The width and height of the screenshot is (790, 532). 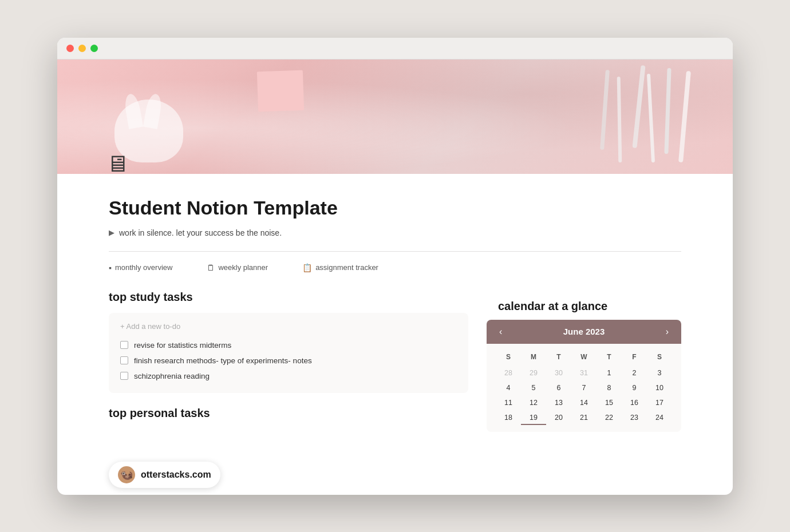 What do you see at coordinates (395, 49) in the screenshot?
I see `browser-chrome` at bounding box center [395, 49].